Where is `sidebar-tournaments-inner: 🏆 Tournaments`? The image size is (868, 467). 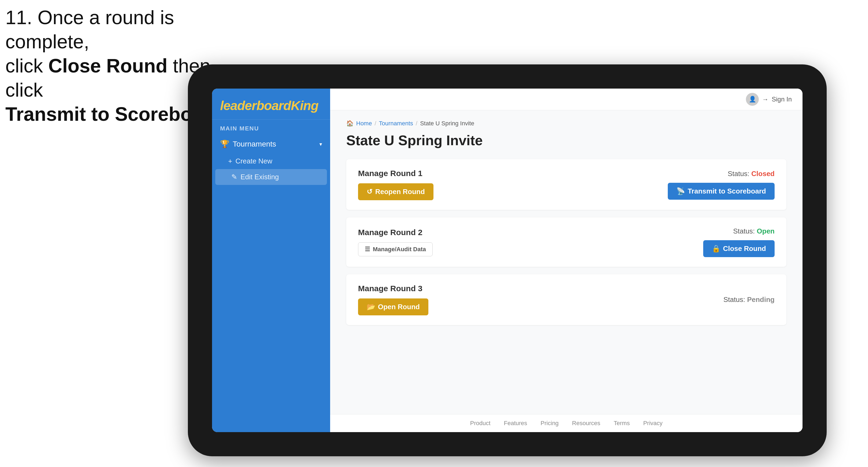
sidebar-tournaments-inner: 🏆 Tournaments is located at coordinates (248, 144).